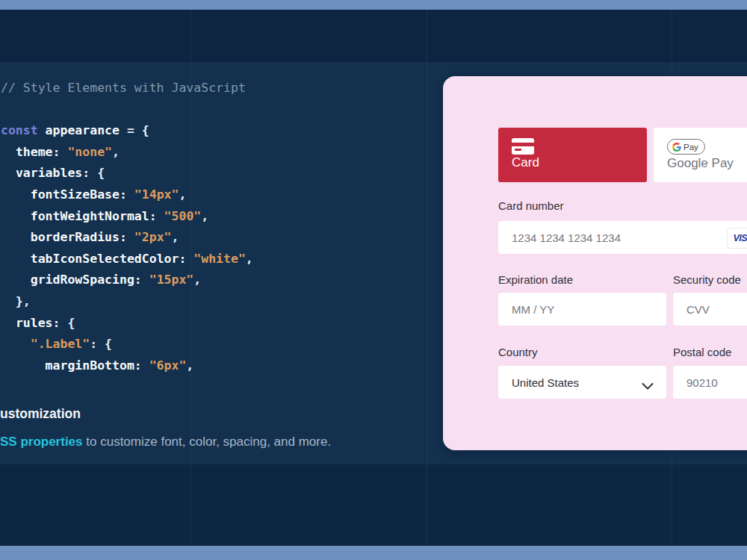 The width and height of the screenshot is (747, 560). I want to click on country-label: Country, so click(518, 352).